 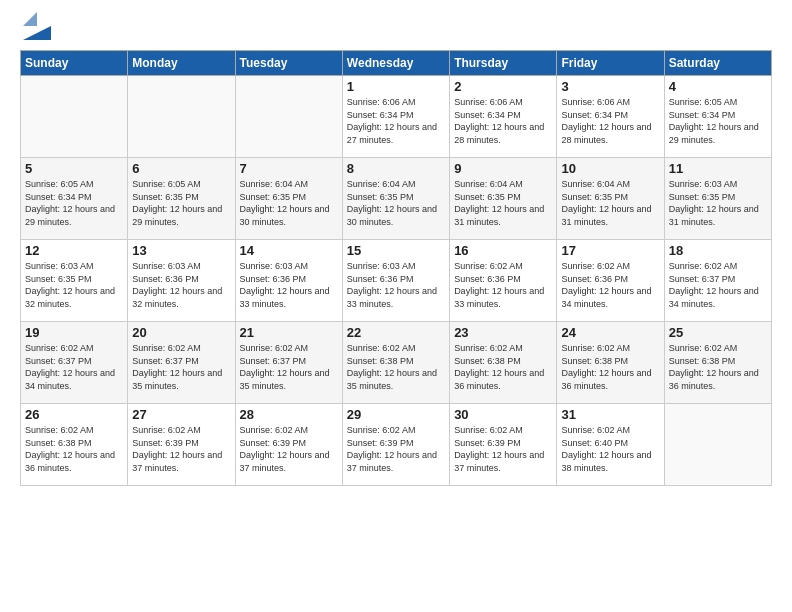 I want to click on day-number: 24, so click(x=610, y=332).